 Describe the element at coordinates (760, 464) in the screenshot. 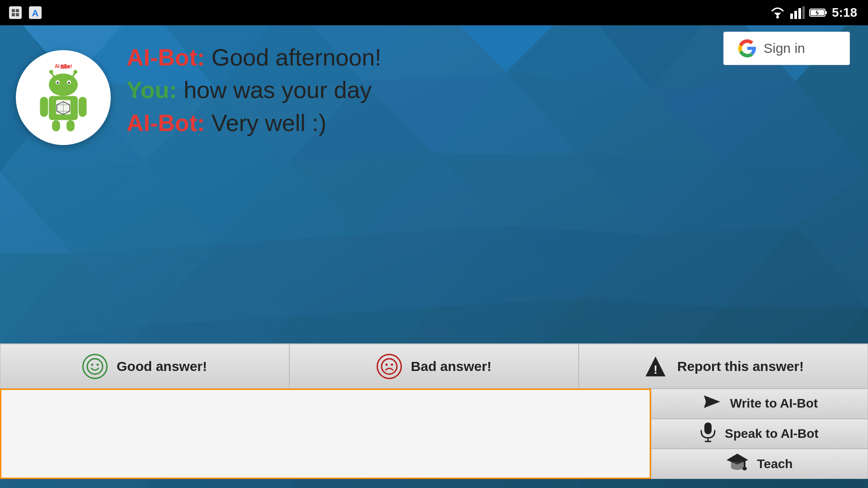

I see `teach-button: Teach` at that location.